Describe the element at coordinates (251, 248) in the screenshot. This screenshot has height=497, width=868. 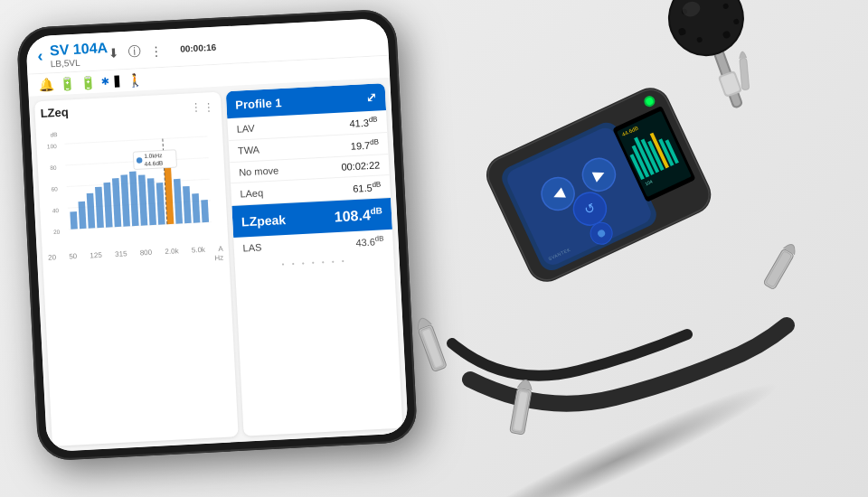
I see `las-label: LAS` at that location.